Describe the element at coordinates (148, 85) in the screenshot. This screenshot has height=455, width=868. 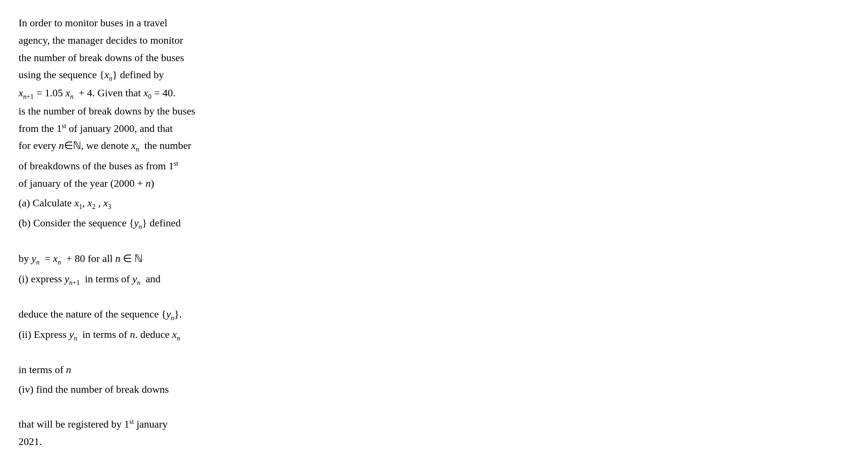
I see `intro-block: In order to monitor buses in a travel ag…` at that location.